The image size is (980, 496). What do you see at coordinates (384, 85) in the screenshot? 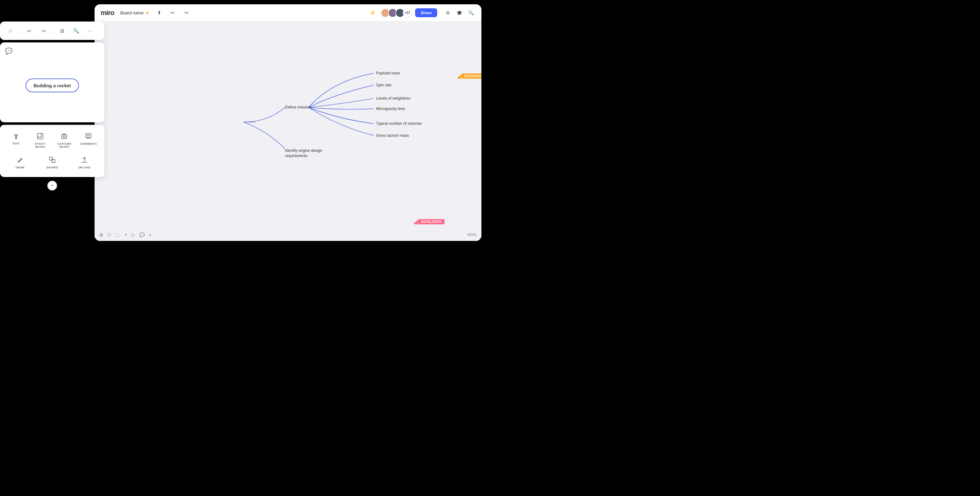
I see `svg-text: Spin rate` at bounding box center [384, 85].